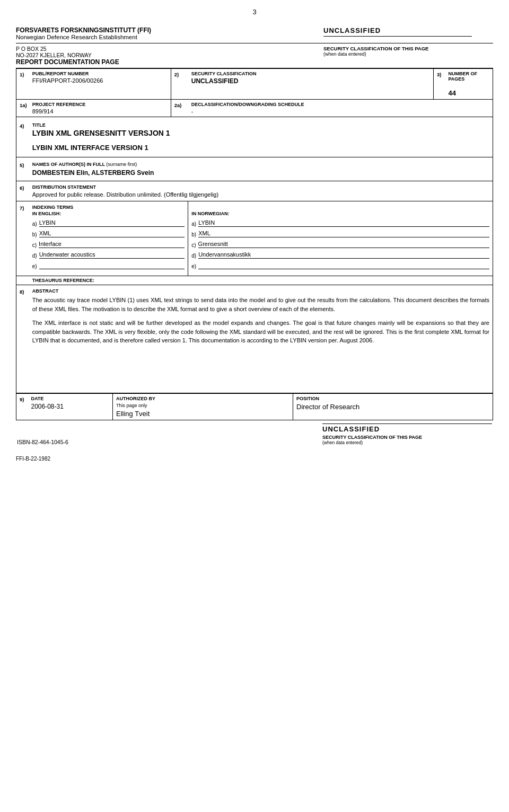  Describe the element at coordinates (203, 405) in the screenshot. I see `auth-sub: This page only` at that location.